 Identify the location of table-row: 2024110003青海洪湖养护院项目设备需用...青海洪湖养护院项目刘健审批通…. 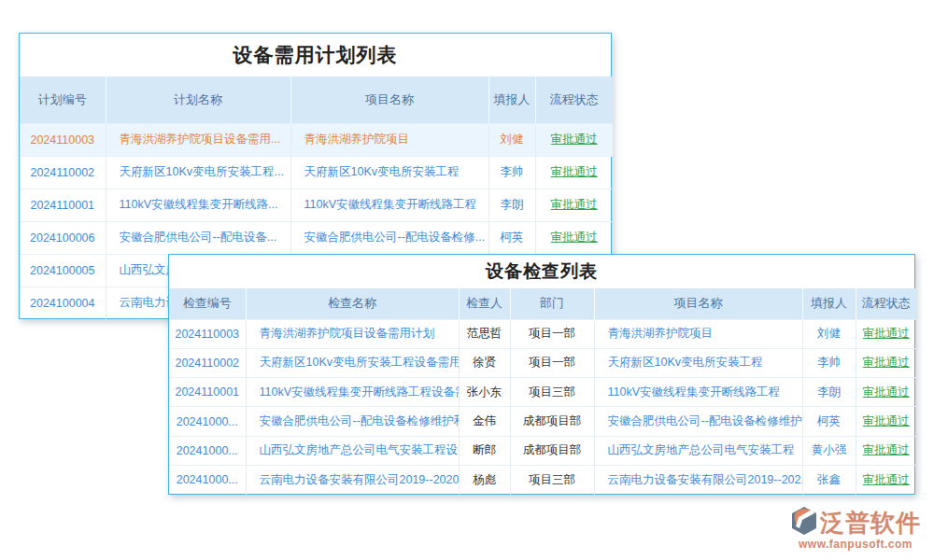
(316, 140).